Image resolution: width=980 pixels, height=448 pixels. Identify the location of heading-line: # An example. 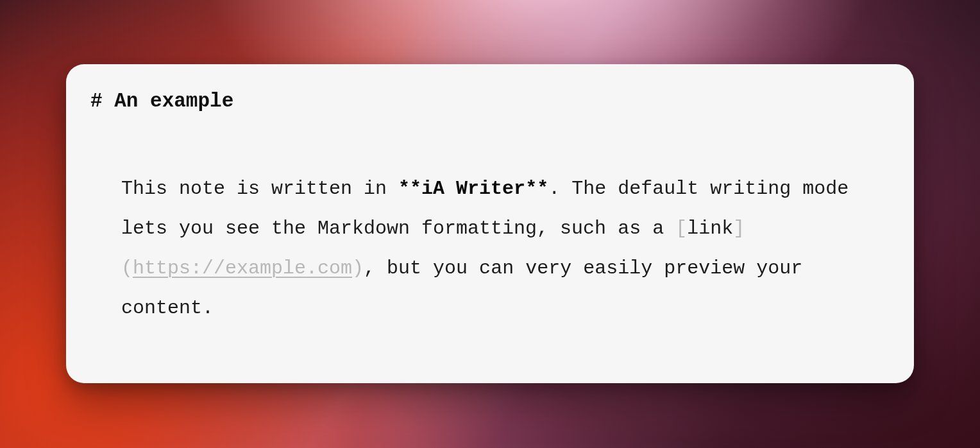
(480, 101).